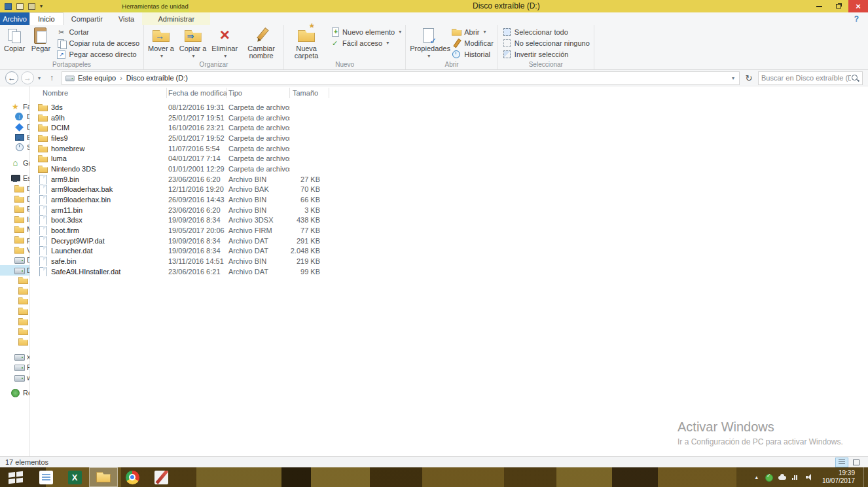 The image size is (868, 487). Describe the element at coordinates (749, 78) in the screenshot. I see `refresh-icon: ↻` at that location.